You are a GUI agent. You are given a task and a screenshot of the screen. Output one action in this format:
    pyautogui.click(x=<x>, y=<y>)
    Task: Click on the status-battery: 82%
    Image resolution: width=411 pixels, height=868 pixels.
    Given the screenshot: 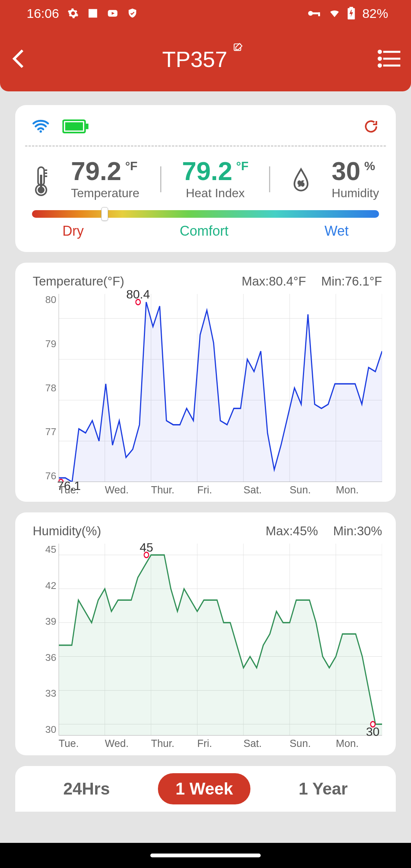 What is the action you would take?
    pyautogui.click(x=375, y=14)
    